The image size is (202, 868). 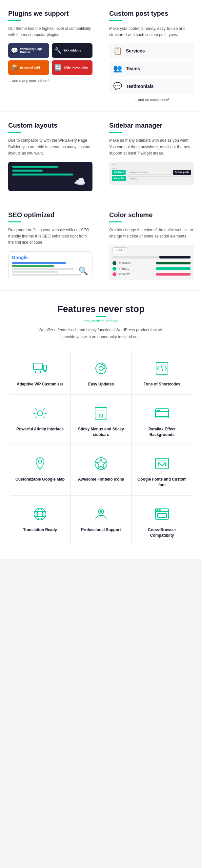 What do you see at coordinates (116, 132) in the screenshot?
I see `sidebar-manager-green-line` at bounding box center [116, 132].